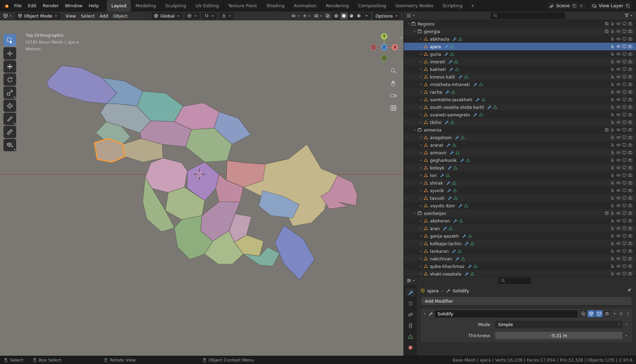  Describe the element at coordinates (520, 243) in the screenshot. I see `outliner-row-kalbajar-lachin: kalbajar-lachin` at that location.